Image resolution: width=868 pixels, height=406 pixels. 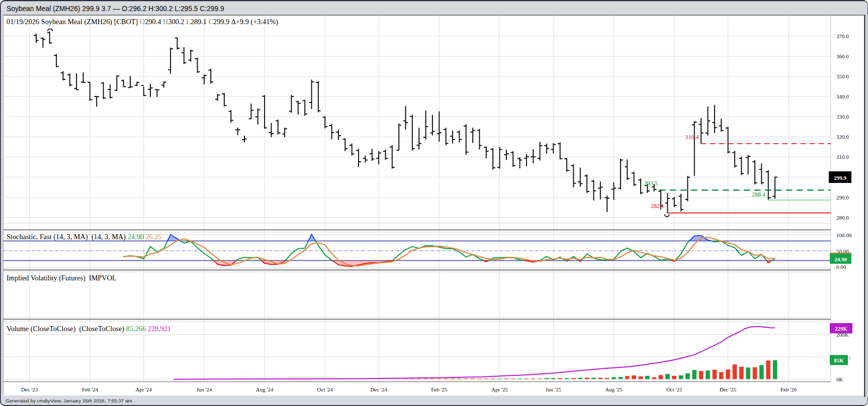 I want to click on svg-text: 24.90, so click(x=841, y=259).